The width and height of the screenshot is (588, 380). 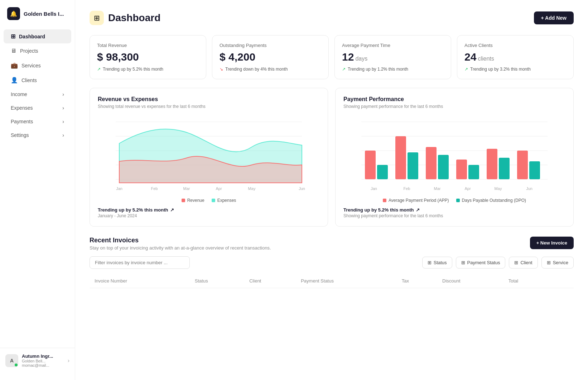 What do you see at coordinates (515, 45) in the screenshot?
I see `stat-label: Active Clients` at bounding box center [515, 45].